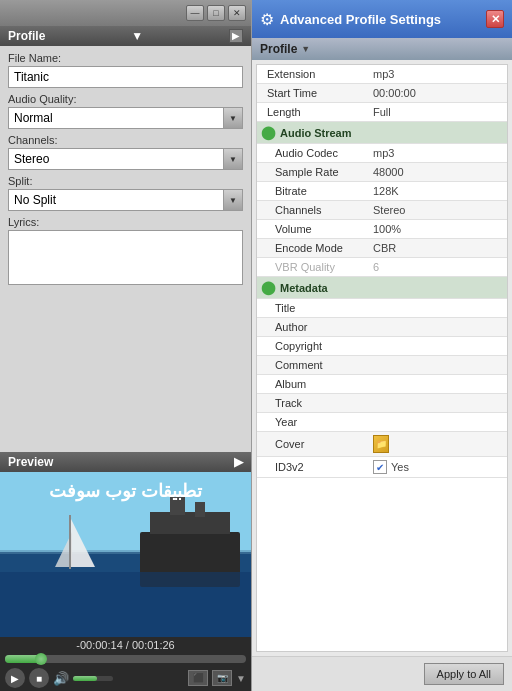 The width and height of the screenshot is (512, 691). Describe the element at coordinates (382, 210) in the screenshot. I see `table-row: ChannelsStereo` at that location.